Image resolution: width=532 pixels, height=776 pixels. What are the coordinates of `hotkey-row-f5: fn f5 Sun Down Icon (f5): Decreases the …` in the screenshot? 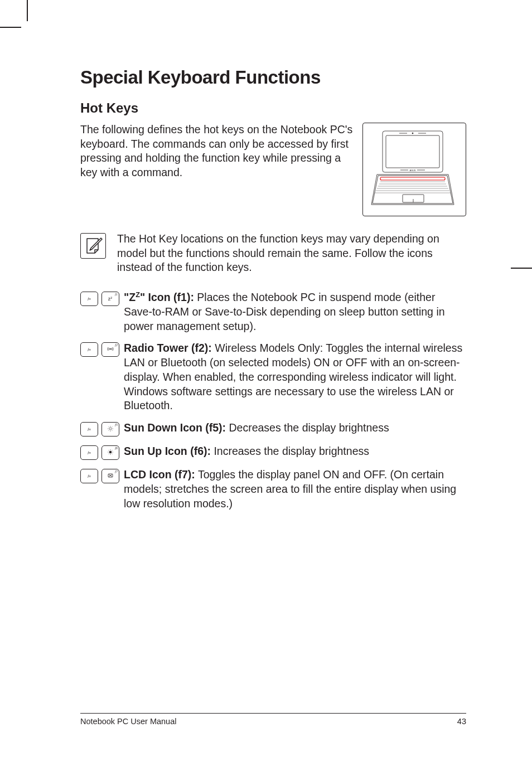 It's located at (273, 429).